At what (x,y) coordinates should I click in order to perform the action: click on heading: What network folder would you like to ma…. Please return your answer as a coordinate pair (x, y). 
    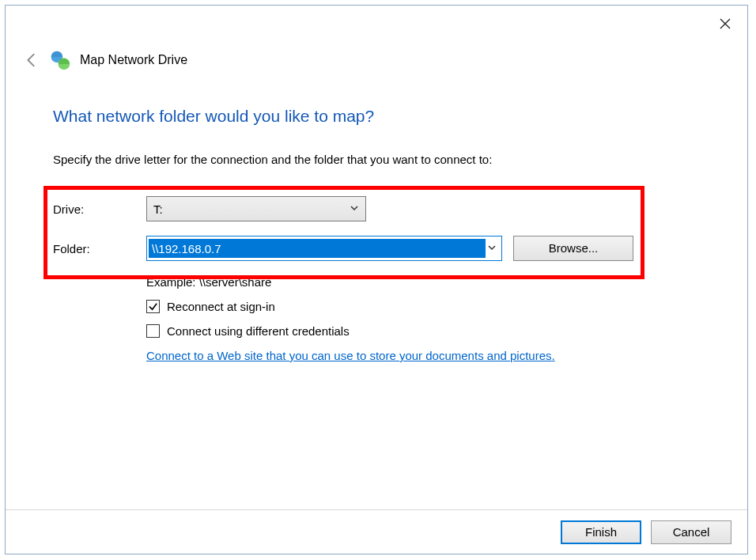
    Looking at the image, I should click on (376, 116).